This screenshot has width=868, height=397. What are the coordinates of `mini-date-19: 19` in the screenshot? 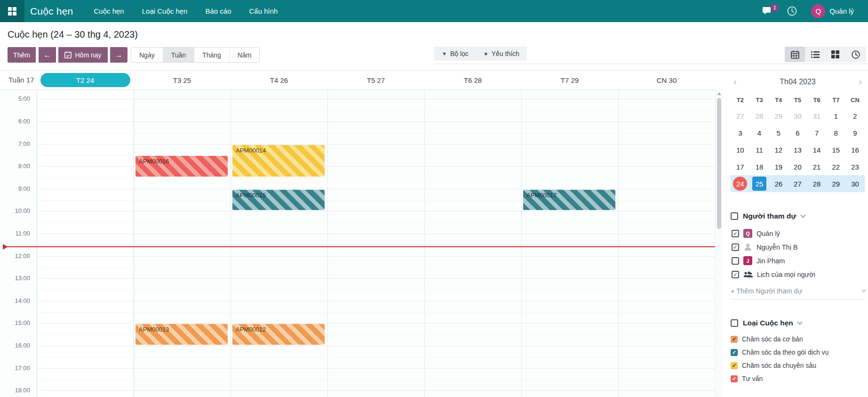 It's located at (778, 167).